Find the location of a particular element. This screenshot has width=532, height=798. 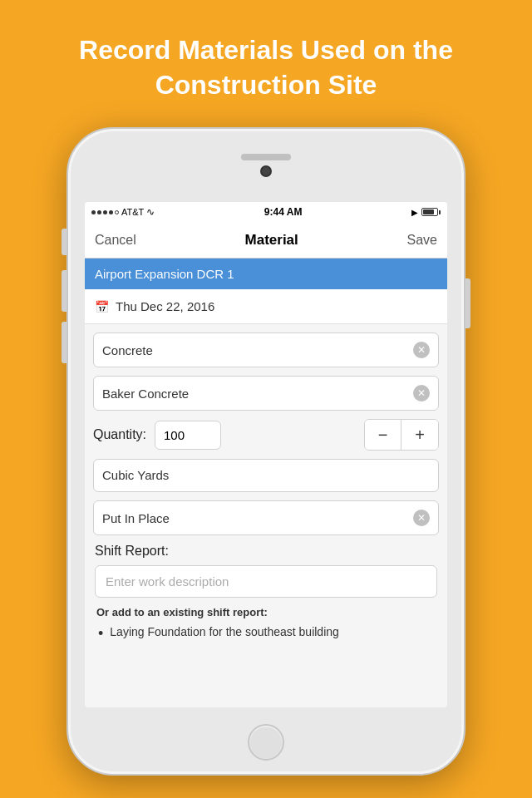

material-type-clear: ✕ is located at coordinates (421, 350).